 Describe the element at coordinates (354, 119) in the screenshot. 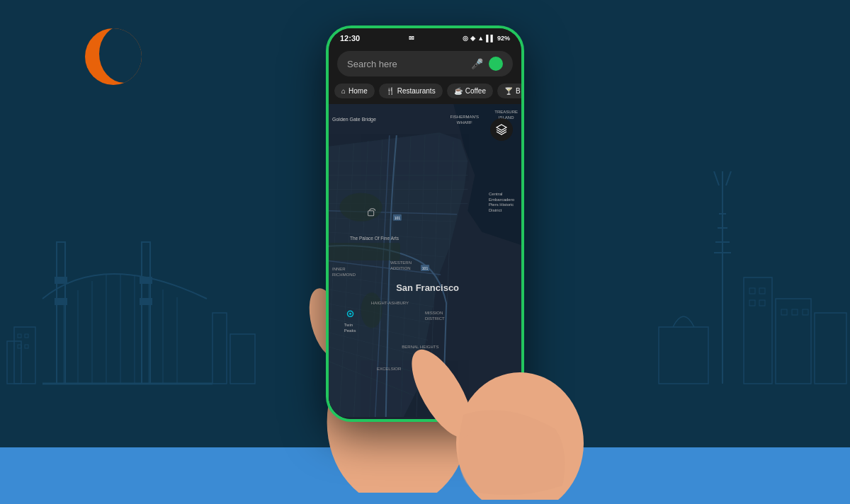

I see `map-label-golden-gate: Golden Gate Bridge` at that location.